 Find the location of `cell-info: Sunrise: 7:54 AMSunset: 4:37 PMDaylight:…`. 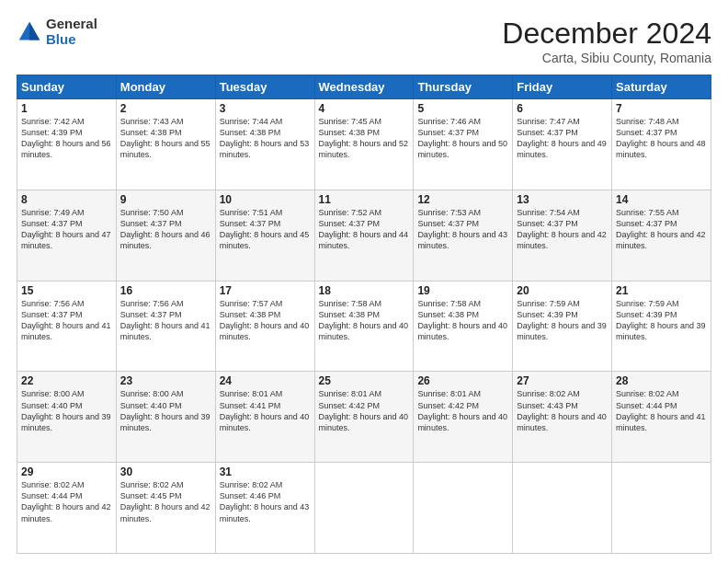

cell-info: Sunrise: 7:54 AMSunset: 4:37 PMDaylight:… is located at coordinates (563, 230).